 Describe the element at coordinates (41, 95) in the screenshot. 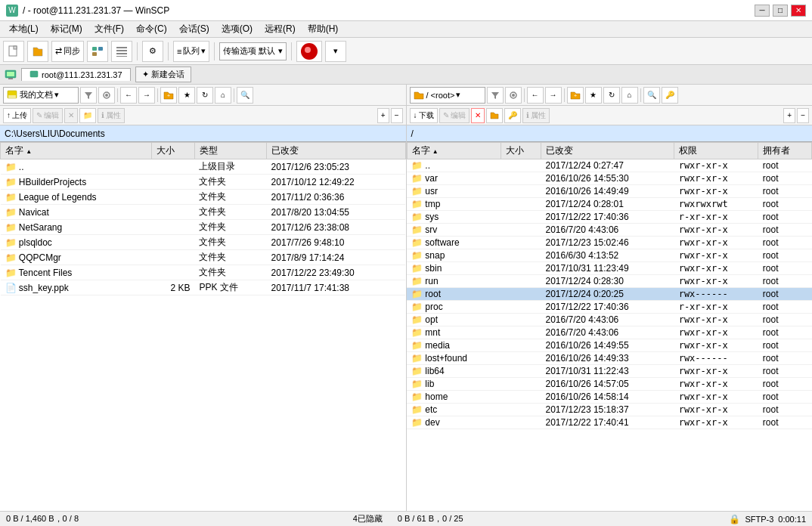

I see `left-path-dropdown: 我的文档 ▾` at that location.